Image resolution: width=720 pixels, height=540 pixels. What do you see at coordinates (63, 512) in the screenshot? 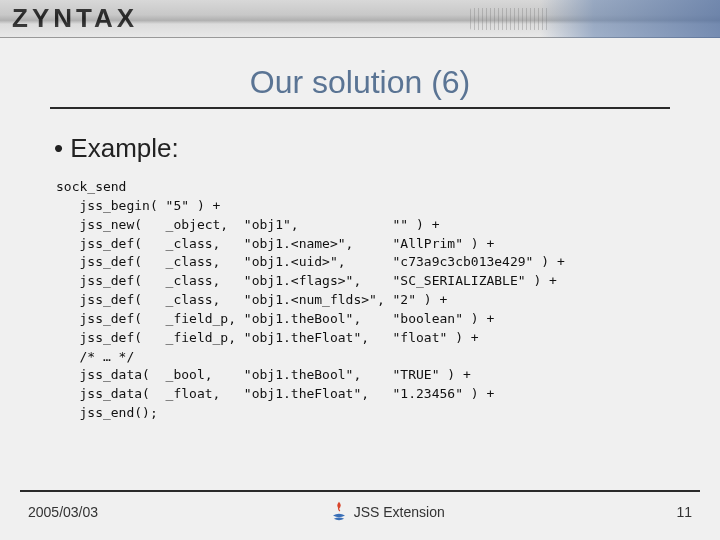
I see `footer-date: 2005/03/03` at bounding box center [63, 512].